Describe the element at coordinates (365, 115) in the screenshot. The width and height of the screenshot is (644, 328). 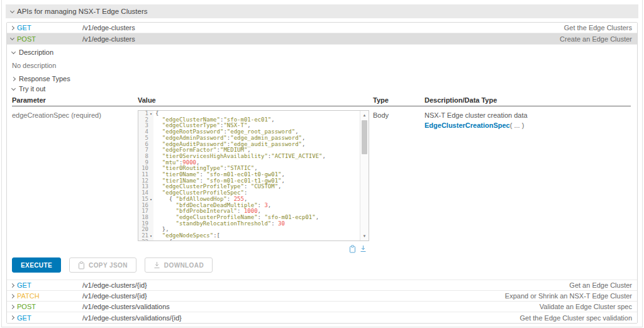
I see `scroll-up-icon: ▲` at that location.